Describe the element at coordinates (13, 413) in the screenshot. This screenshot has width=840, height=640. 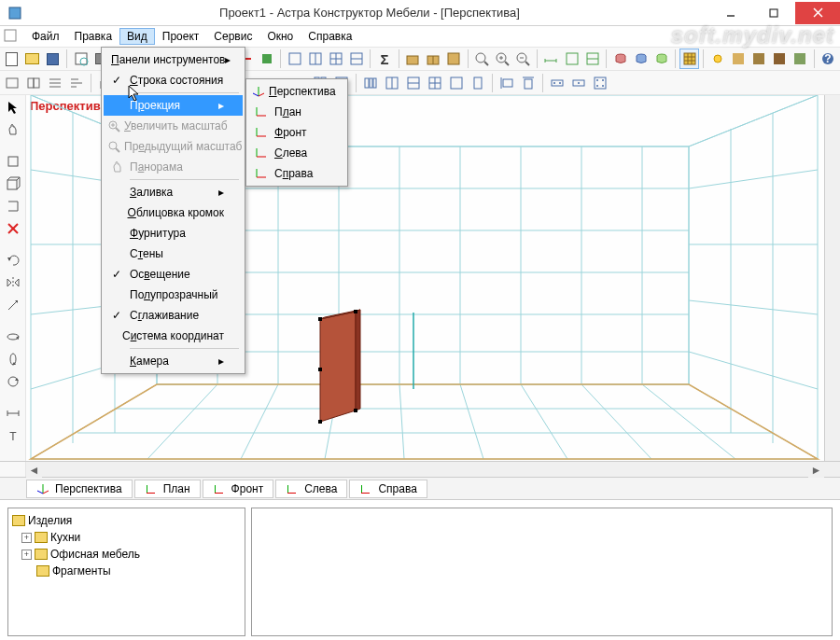
I see `measure-tool` at that location.